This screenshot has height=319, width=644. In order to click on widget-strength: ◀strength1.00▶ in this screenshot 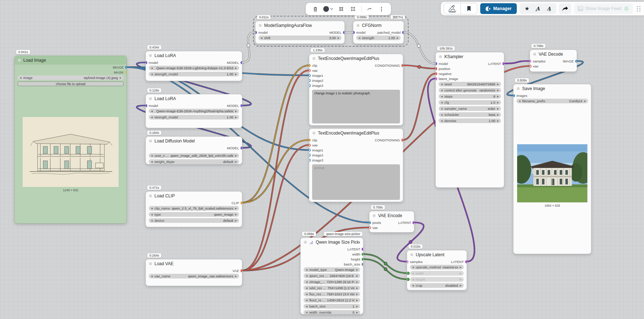, I will do `click(378, 38)`.